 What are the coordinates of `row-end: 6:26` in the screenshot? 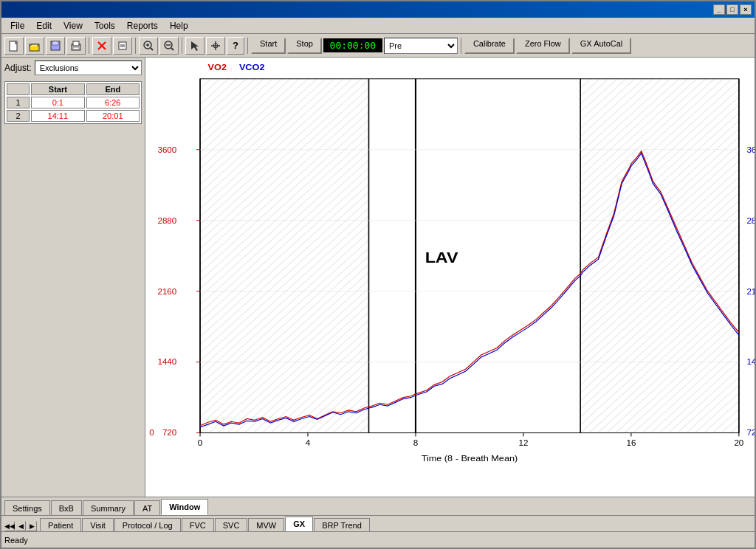 It's located at (113, 103).